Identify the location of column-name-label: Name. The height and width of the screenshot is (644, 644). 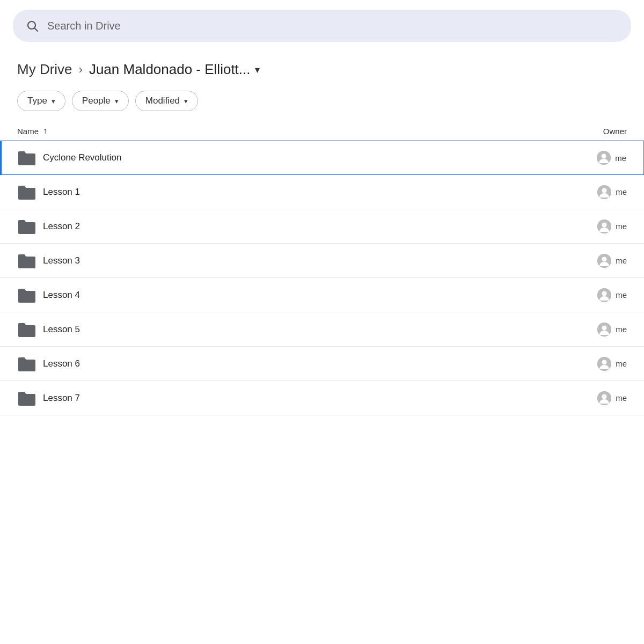
(28, 131).